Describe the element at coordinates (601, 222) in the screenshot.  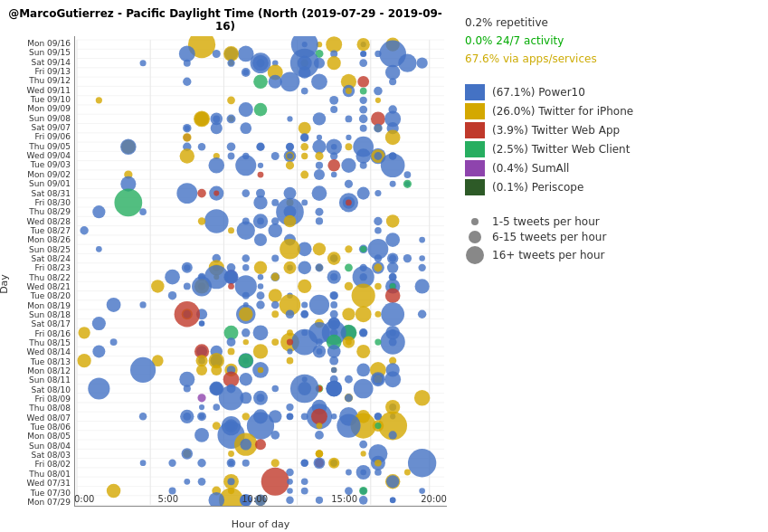
I see `legend-size-item: 1-5 tweets per hour` at that location.